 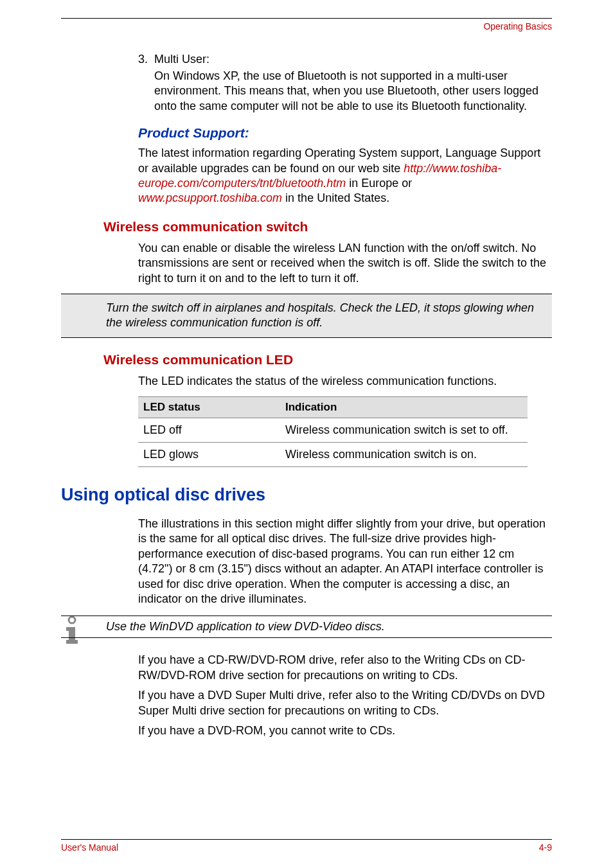 I want to click on page-footer: User's Manual 4-9, so click(x=306, y=846).